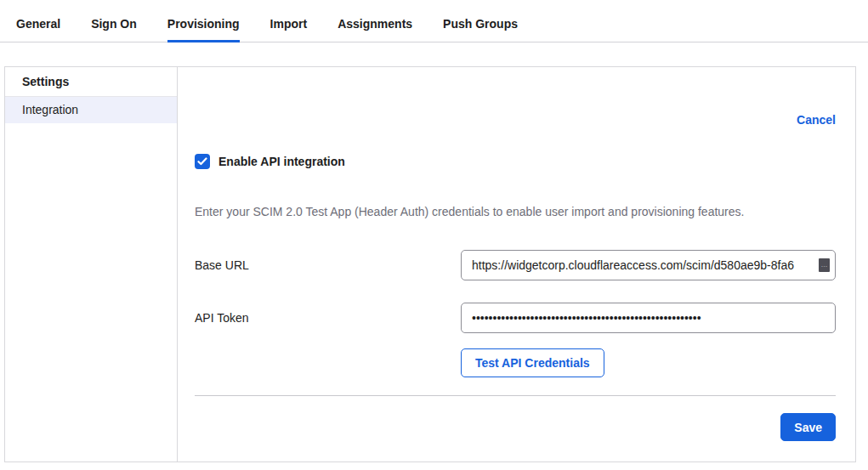 The height and width of the screenshot is (470, 868). I want to click on api-token-input, so click(648, 318).